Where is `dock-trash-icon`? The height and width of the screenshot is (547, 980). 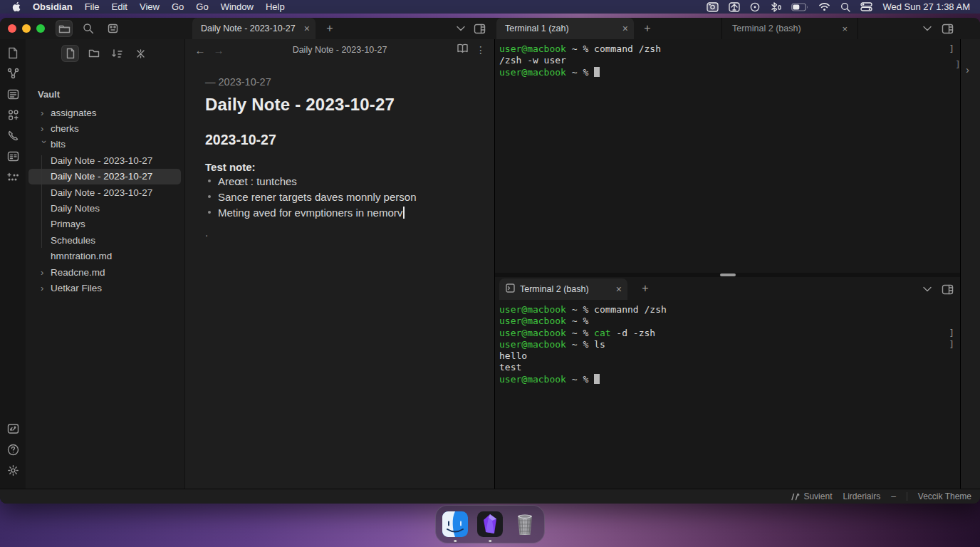 dock-trash-icon is located at coordinates (525, 524).